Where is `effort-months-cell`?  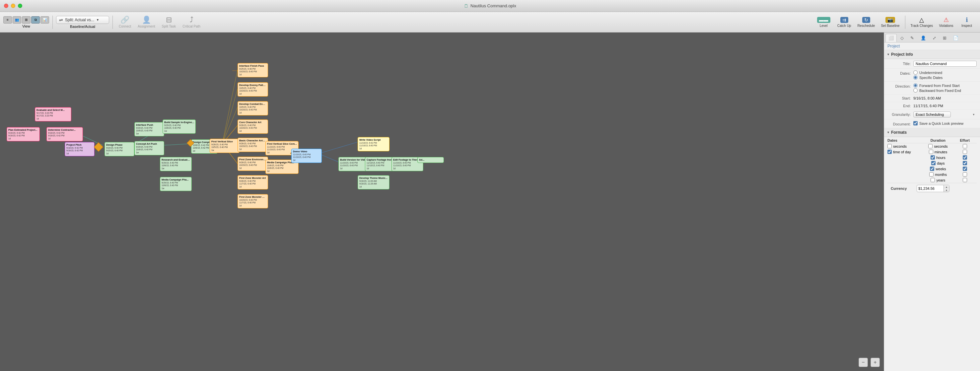 effort-months-cell is located at coordinates (965, 174).